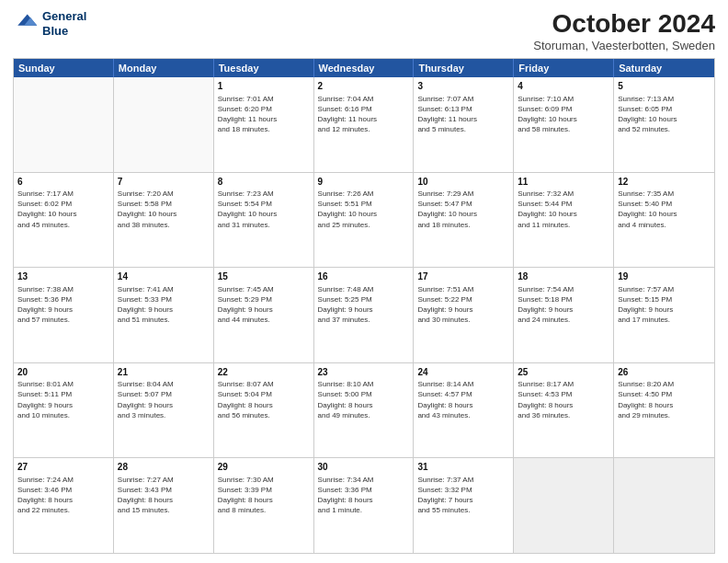 This screenshot has height=563, width=728. What do you see at coordinates (564, 410) in the screenshot?
I see `calendar-cell: 25Sunrise: 8:17 AM Sunset: 4:53 PM Dayli…` at bounding box center [564, 410].